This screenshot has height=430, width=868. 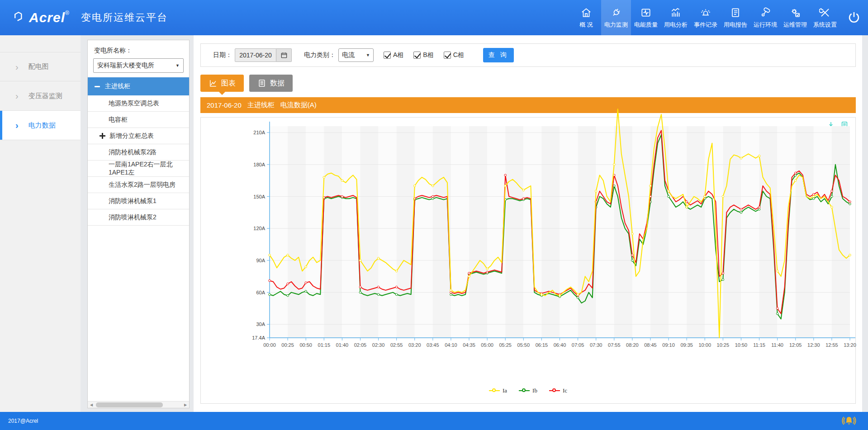 What do you see at coordinates (423, 55) in the screenshot?
I see `phase-b-checkbox: B相` at bounding box center [423, 55].